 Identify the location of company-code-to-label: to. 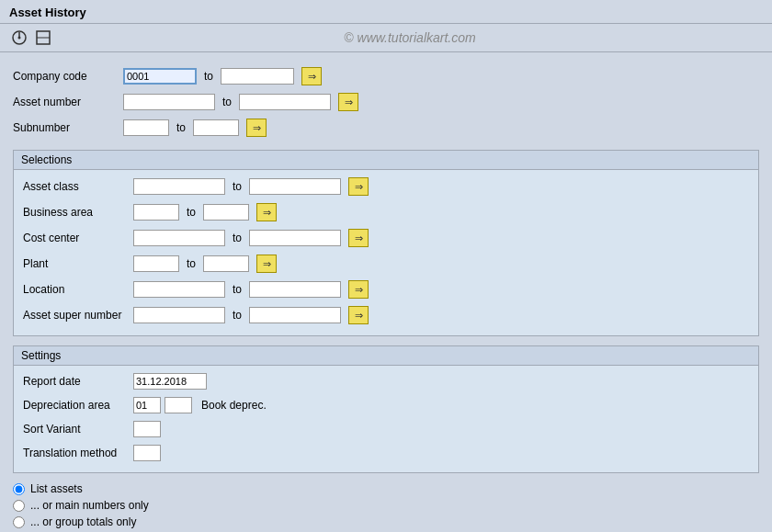
(209, 76).